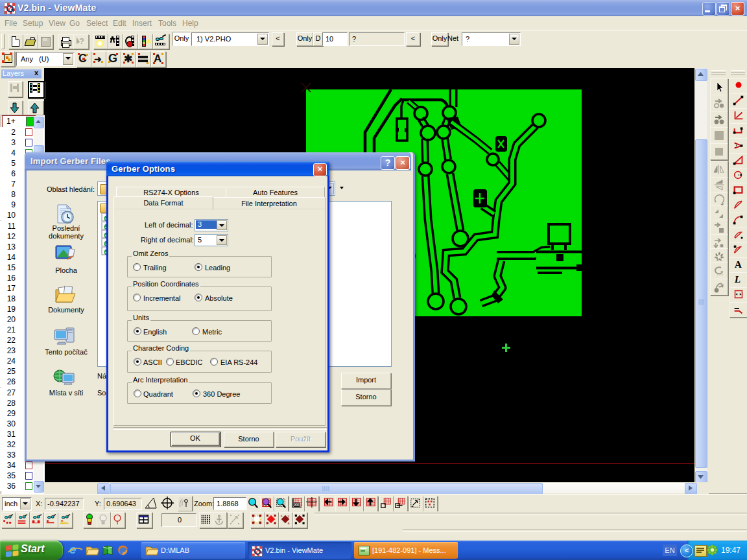  What do you see at coordinates (289, 523) in the screenshot?
I see `svg-text: a` at bounding box center [289, 523].